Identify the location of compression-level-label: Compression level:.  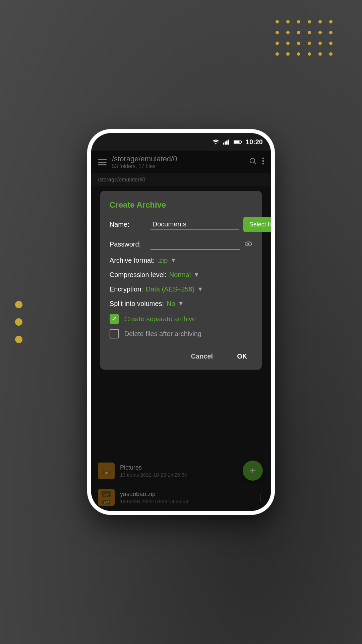
(138, 275).